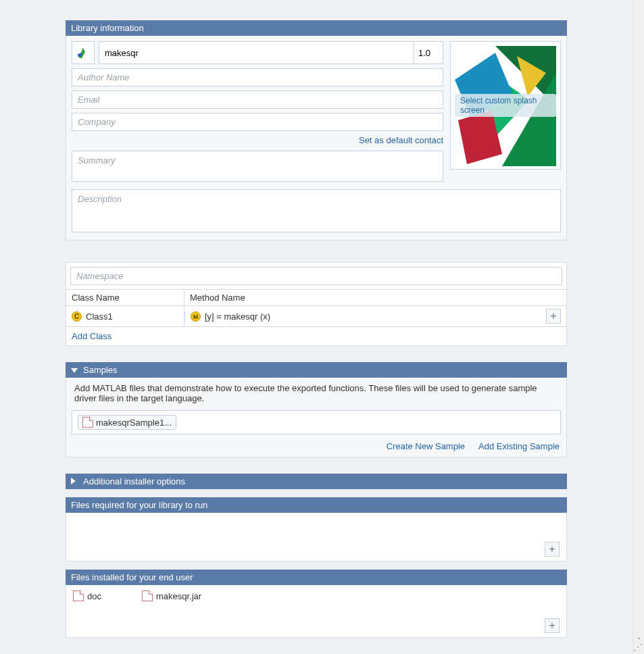  I want to click on disclosure-down-icon, so click(75, 370).